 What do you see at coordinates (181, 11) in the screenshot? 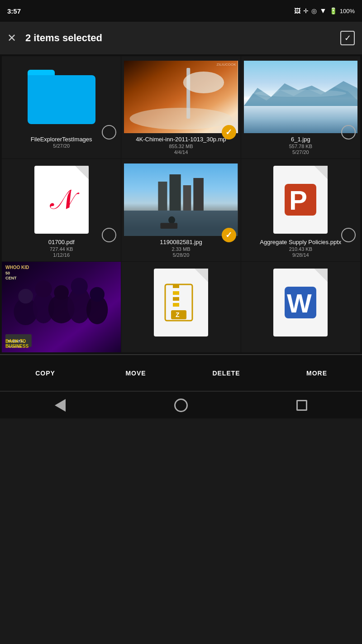
I see `status-bar: 3:57 🖼 ✛ ◎ ▼ 🔋 100%` at bounding box center [181, 11].